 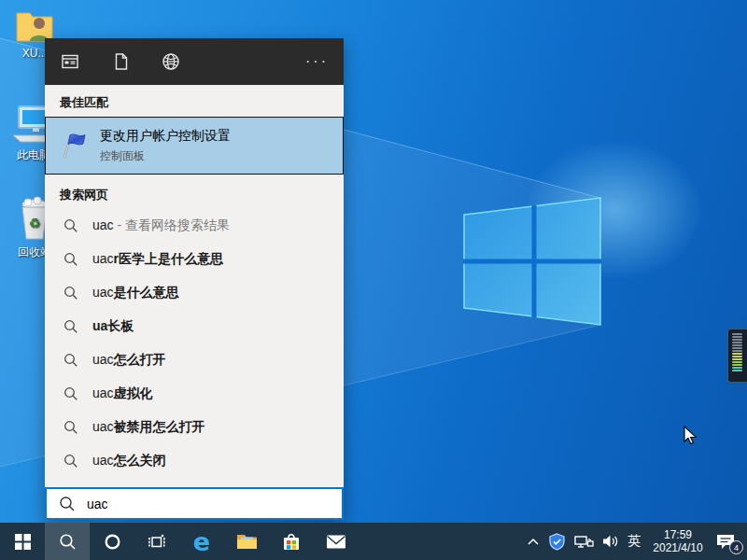 What do you see at coordinates (202, 541) in the screenshot?
I see `edge-button: e` at bounding box center [202, 541].